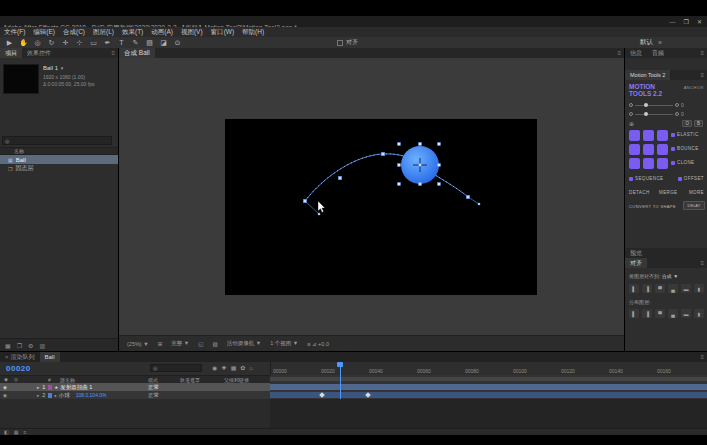 The height and width of the screenshot is (445, 707). Describe the element at coordinates (92, 395) in the screenshot. I see `property-value: 108.0,104.0%` at that location.